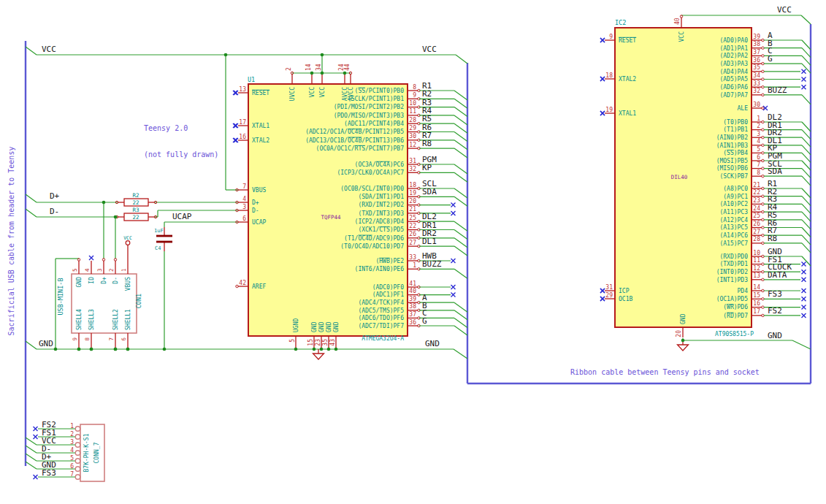  I want to click on pin-number: 44, so click(348, 67).